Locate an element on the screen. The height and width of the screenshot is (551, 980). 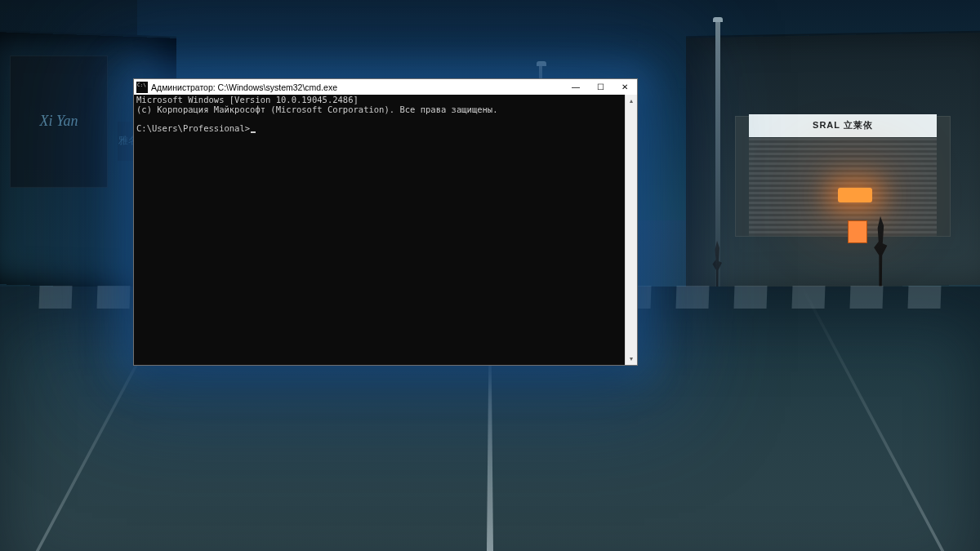
cmd-icon is located at coordinates (142, 87).